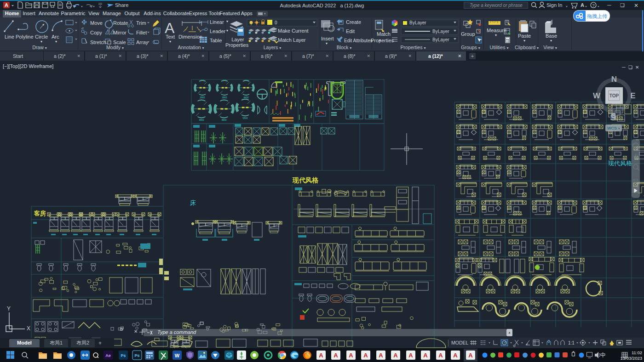 The image size is (644, 362). I want to click on svg-text: Ae, so click(108, 356).